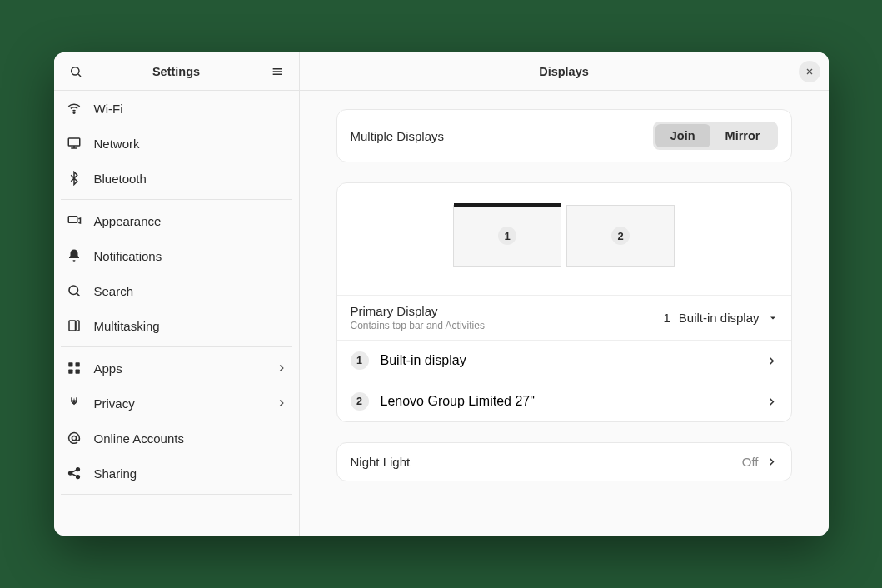 Image resolution: width=882 pixels, height=588 pixels. What do you see at coordinates (74, 256) in the screenshot?
I see `bell-icon` at bounding box center [74, 256].